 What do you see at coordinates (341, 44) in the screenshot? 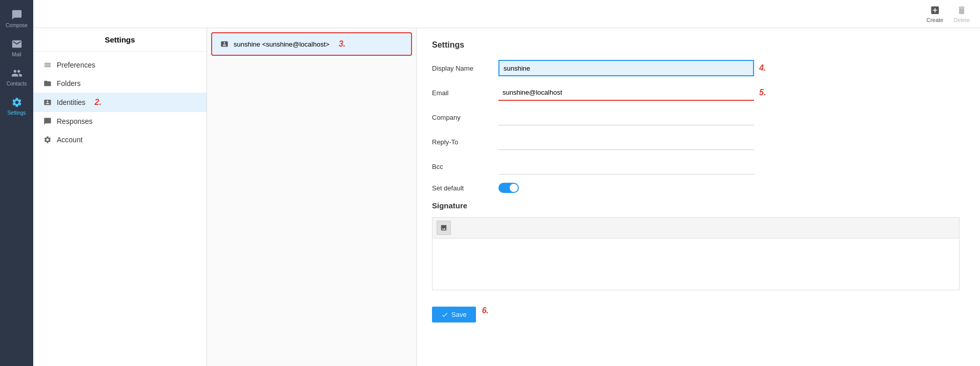
I see `annotation-3: 3.` at bounding box center [341, 44].